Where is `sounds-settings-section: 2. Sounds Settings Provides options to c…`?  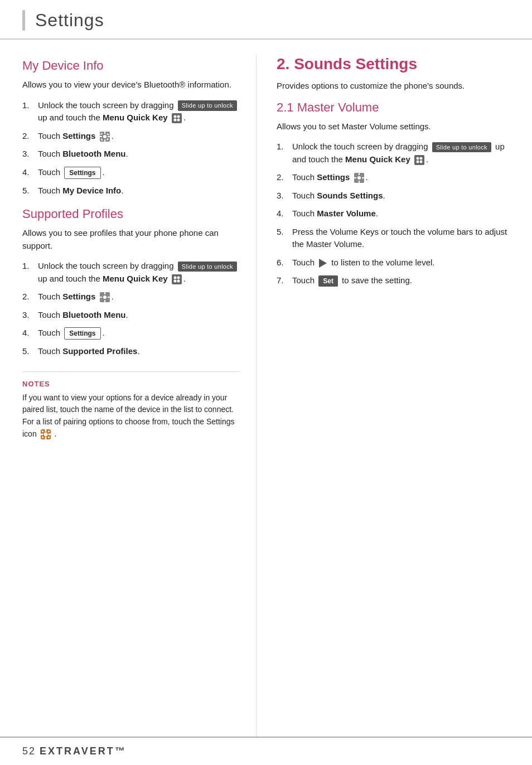
sounds-settings-section: 2. Sounds Settings Provides options to c… is located at coordinates (396, 74).